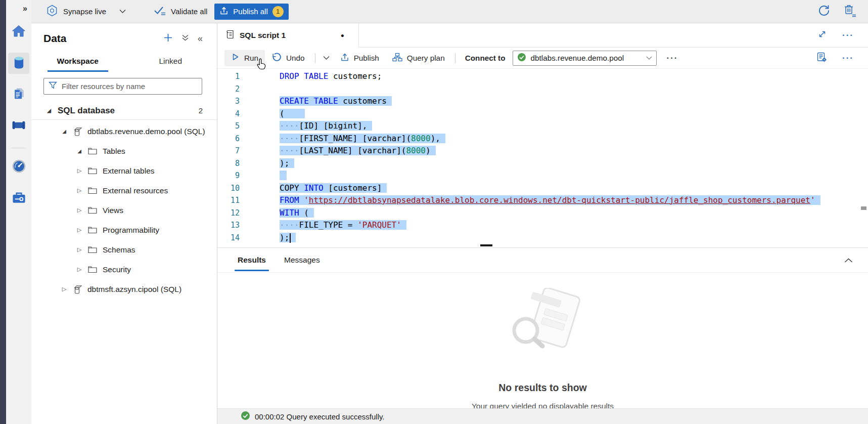 The image size is (868, 424). Describe the element at coordinates (297, 213) in the screenshot. I see `selection-highlight: WITH (` at that location.